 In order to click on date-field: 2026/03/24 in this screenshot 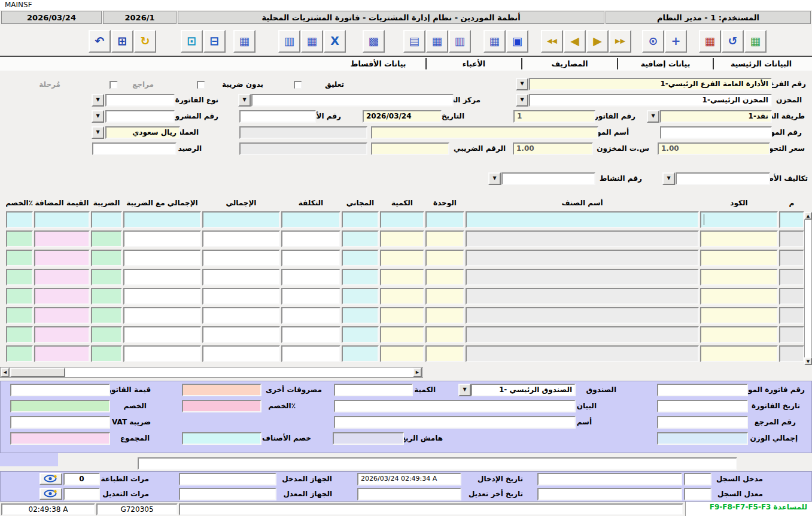, I will do `click(402, 116)`.